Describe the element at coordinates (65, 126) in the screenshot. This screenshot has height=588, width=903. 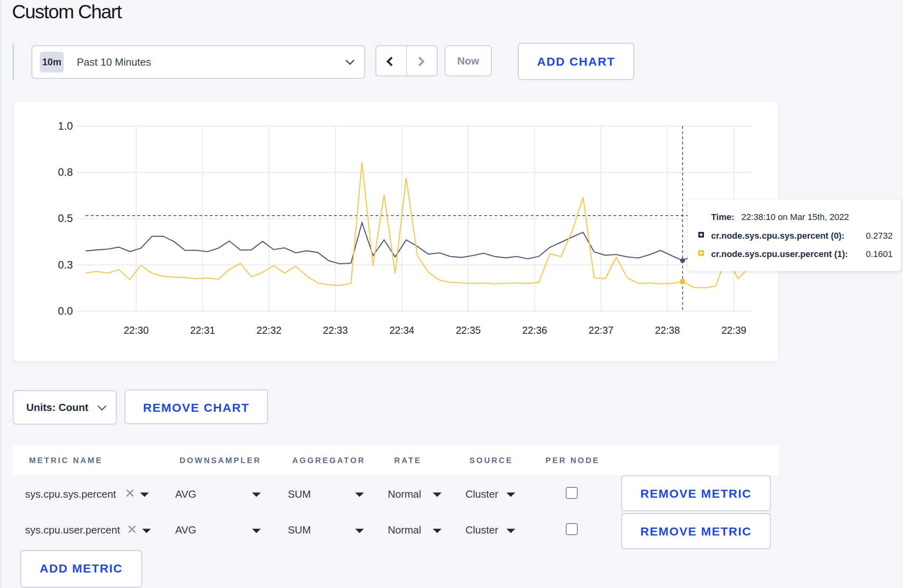
I see `svg-text: 1.0` at that location.